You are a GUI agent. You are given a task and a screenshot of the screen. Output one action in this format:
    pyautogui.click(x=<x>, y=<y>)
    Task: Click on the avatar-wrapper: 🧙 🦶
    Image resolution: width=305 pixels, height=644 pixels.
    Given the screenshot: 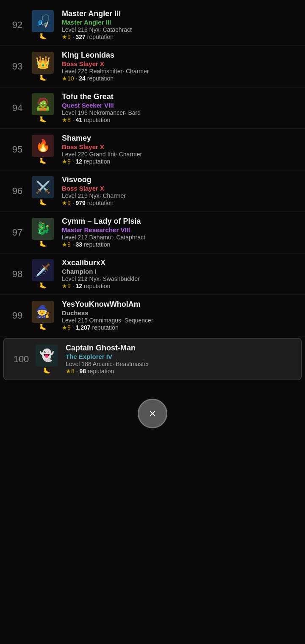 What is the action you would take?
    pyautogui.click(x=43, y=316)
    